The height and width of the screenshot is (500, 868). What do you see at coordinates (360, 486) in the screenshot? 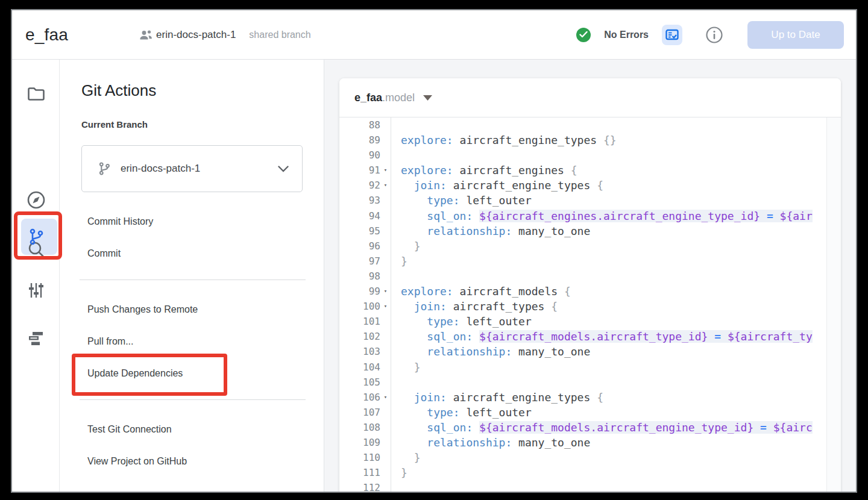
I see `line-number: 112` at bounding box center [360, 486].